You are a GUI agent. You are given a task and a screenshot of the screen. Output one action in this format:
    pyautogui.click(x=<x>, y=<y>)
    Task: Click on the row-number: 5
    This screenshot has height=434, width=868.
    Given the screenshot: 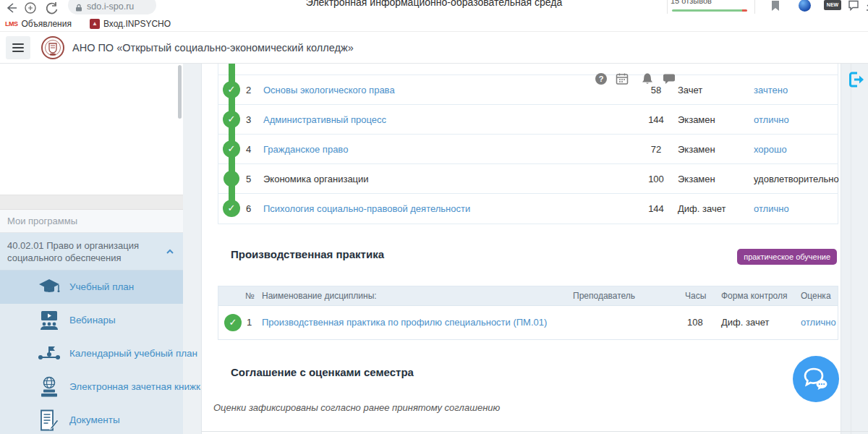 What is the action you would take?
    pyautogui.click(x=249, y=179)
    